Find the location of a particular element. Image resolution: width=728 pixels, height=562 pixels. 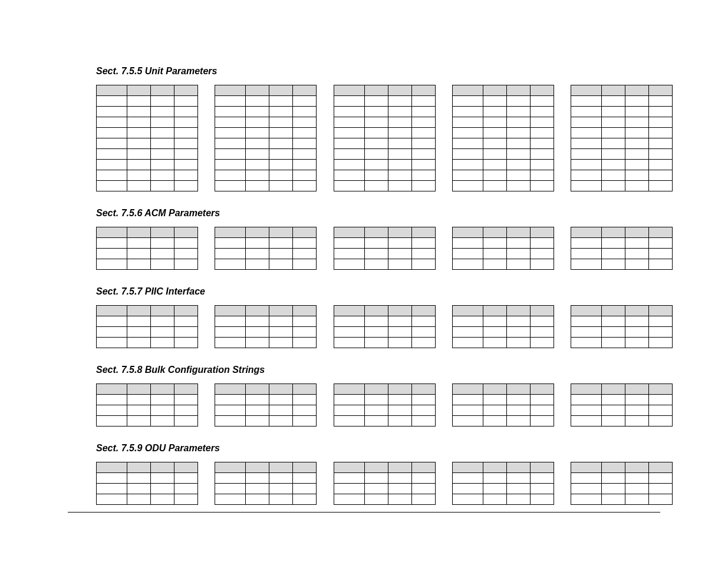

section-heading-756: Sect. 7.5.6 ACM Parameters is located at coordinates (384, 213).